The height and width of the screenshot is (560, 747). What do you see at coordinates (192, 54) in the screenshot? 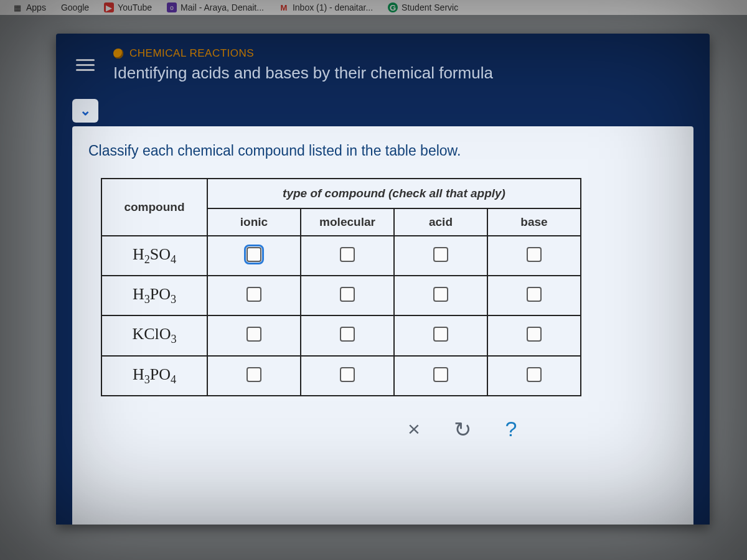
I see `subject-label: CHEMICAL REACTIONS` at bounding box center [192, 54].